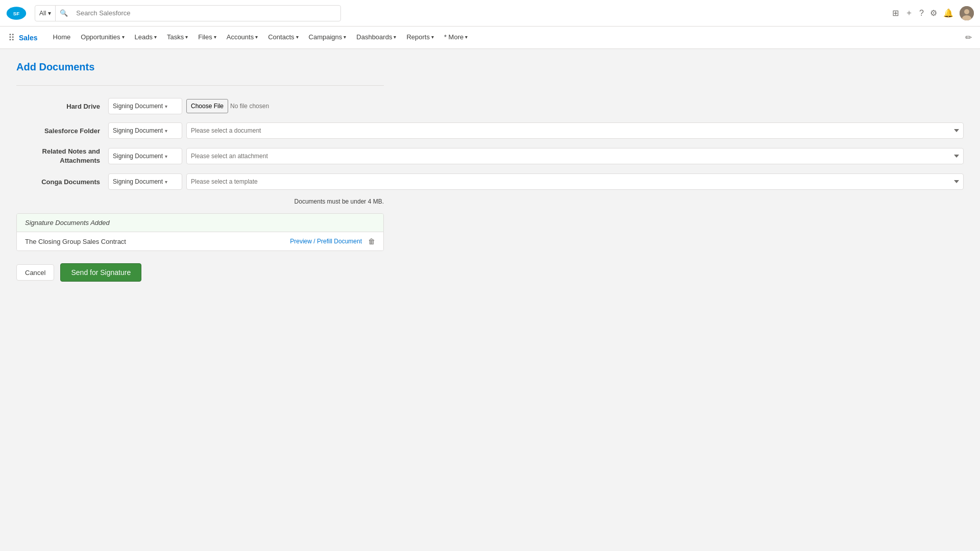  Describe the element at coordinates (207, 106) in the screenshot. I see `choose-file-button: Choose File` at that location.